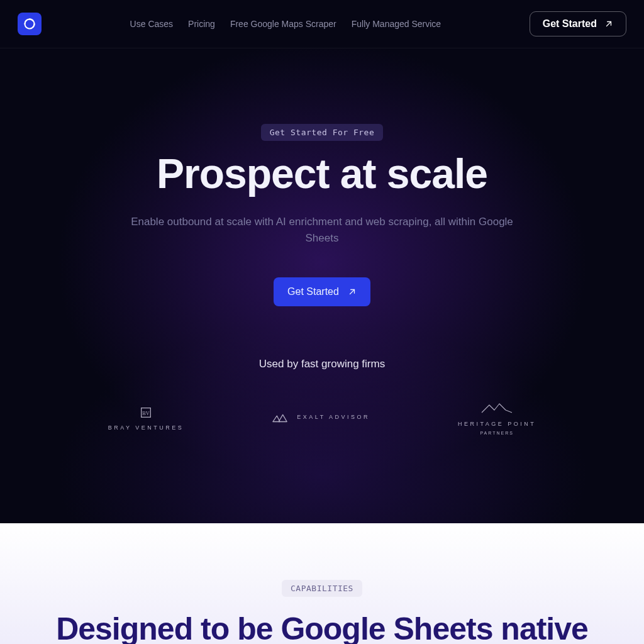 This screenshot has height=644, width=644. I want to click on hero-get-started-button: Get Started, so click(322, 292).